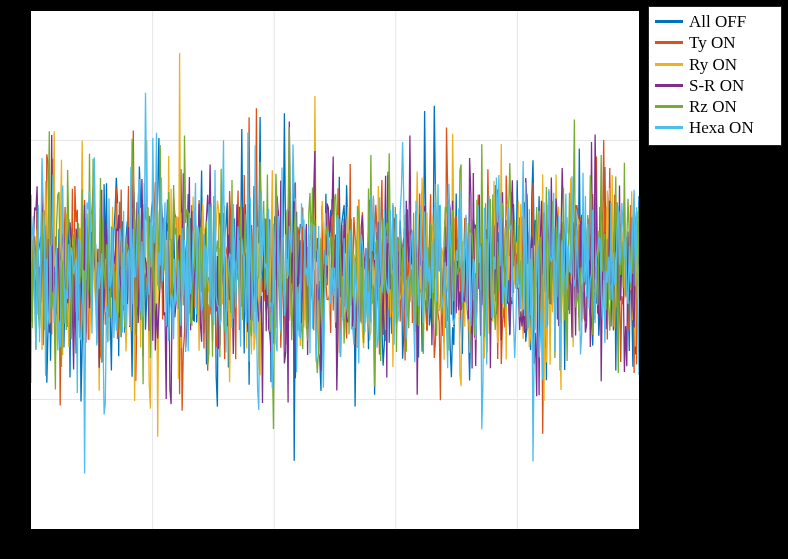  Describe the element at coordinates (713, 106) in the screenshot. I see `legend-label: Rz ON` at that location.